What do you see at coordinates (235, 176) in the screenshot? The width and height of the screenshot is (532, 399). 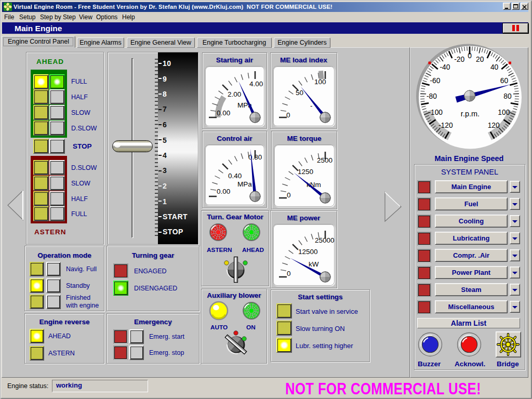 I see `svg-text: 0.40` at bounding box center [235, 176].